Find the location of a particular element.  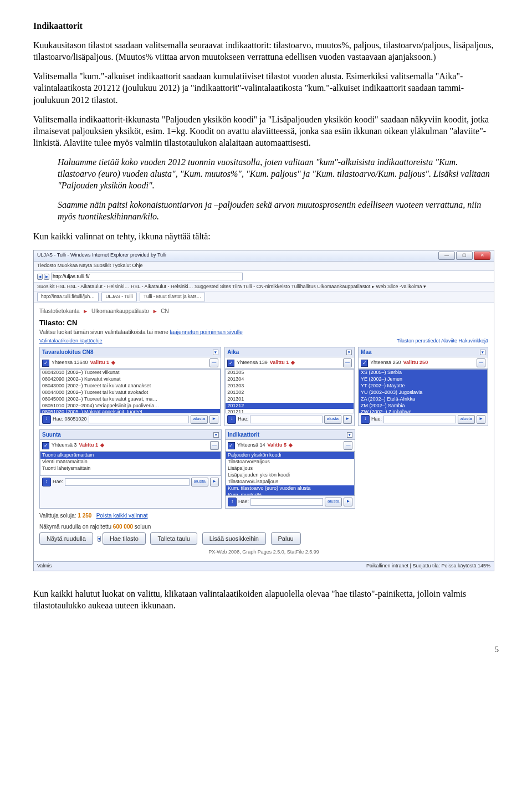

cn8-total: Yhteensä 13640 is located at coordinates (70, 363).